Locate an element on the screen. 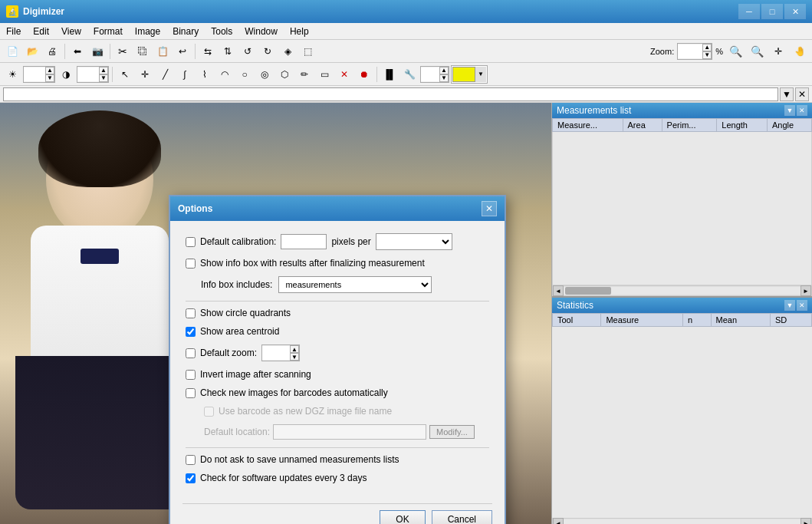 The height and width of the screenshot is (524, 812). invert-image-checkbox is located at coordinates (190, 374).